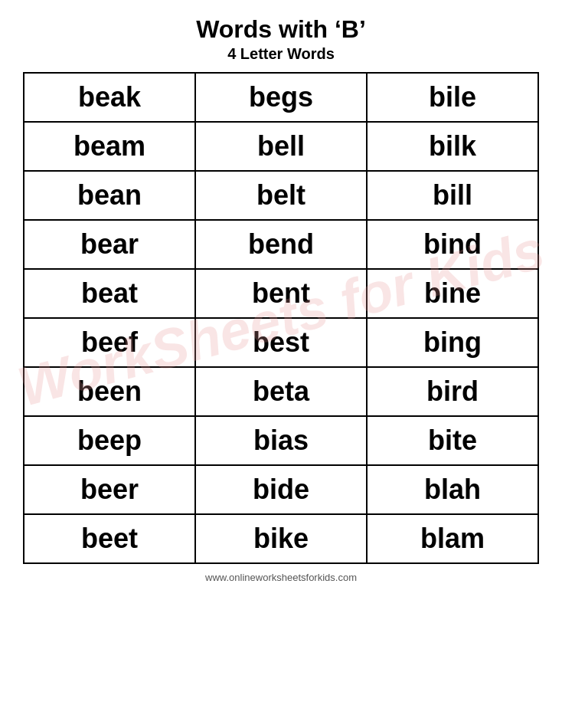 The image size is (562, 728). What do you see at coordinates (453, 490) in the screenshot?
I see `word-cell: blah` at bounding box center [453, 490].